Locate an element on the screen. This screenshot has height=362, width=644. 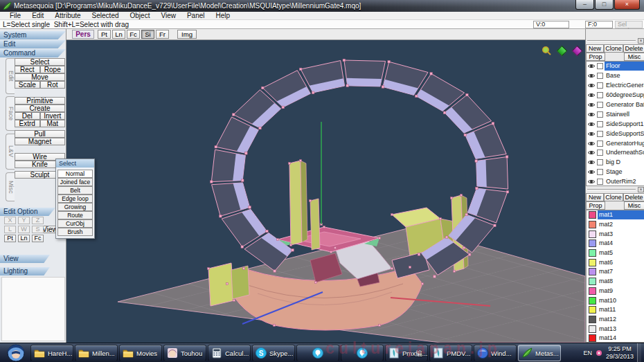
taskbar-clock: 9:25 PM 29/3/2013 is located at coordinates (620, 353).